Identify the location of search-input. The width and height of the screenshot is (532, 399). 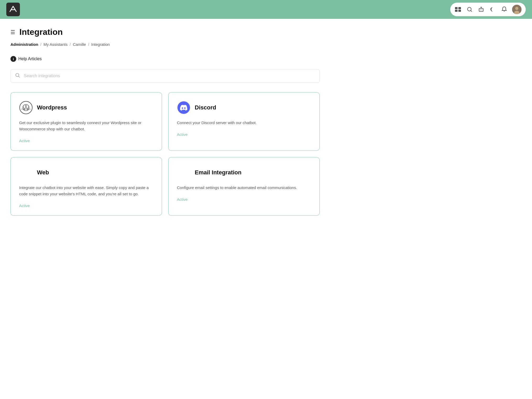
(165, 76).